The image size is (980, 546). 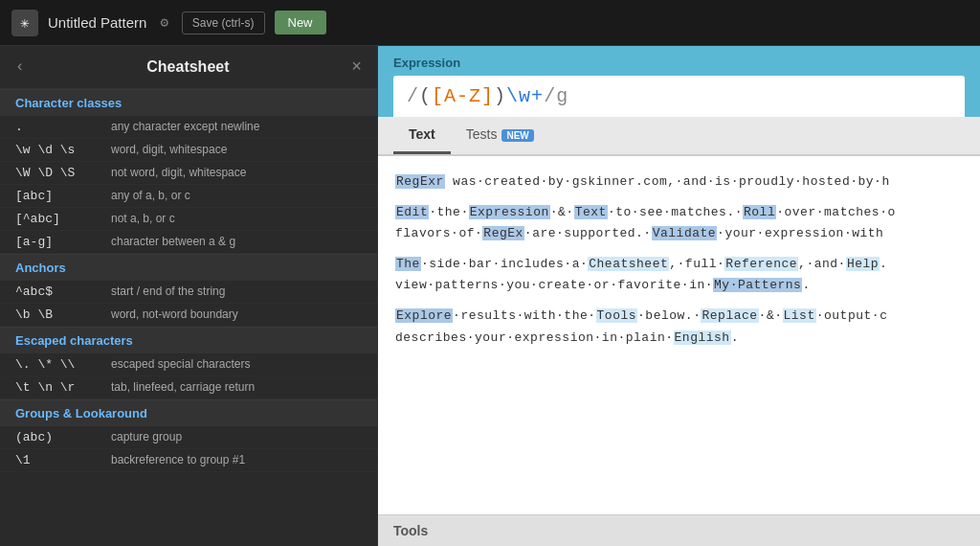 What do you see at coordinates (146, 437) in the screenshot?
I see `cheat-desc: capture group` at bounding box center [146, 437].